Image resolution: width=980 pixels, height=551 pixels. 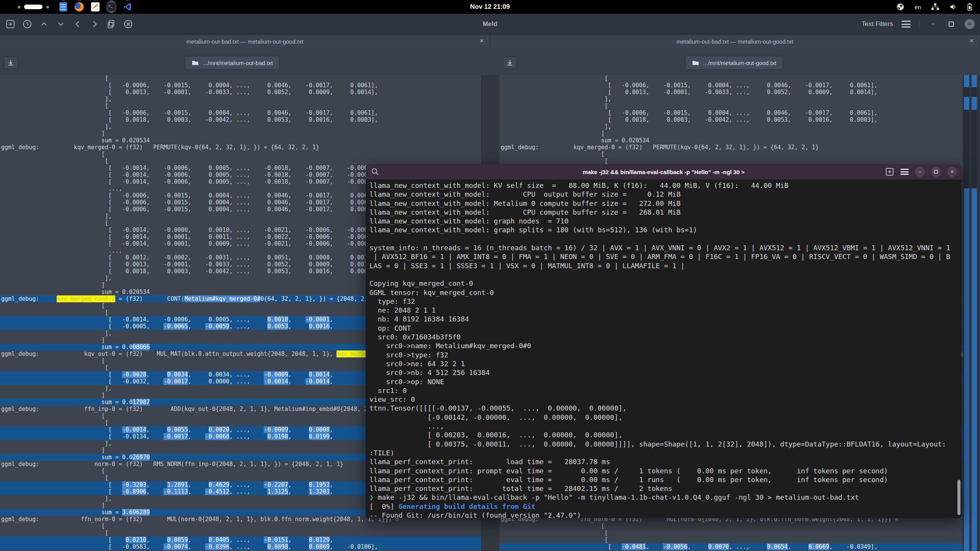 I want to click on terminal-minimize-button: −, so click(x=920, y=172).